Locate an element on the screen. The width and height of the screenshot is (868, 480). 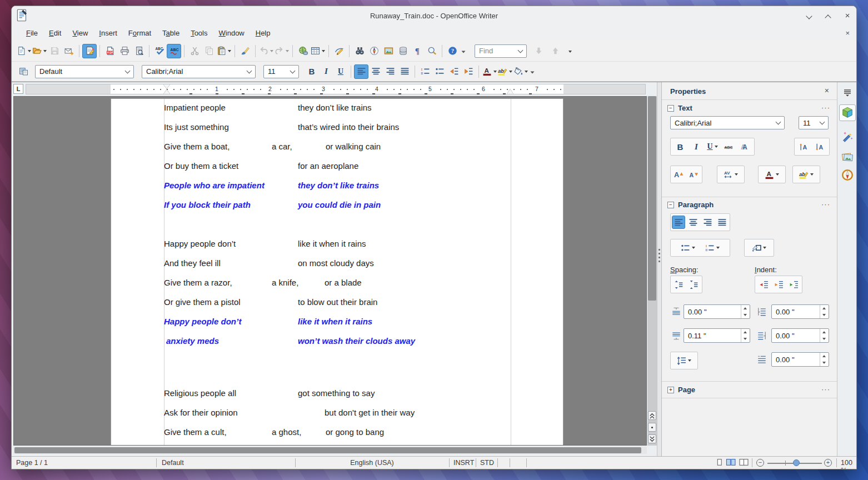
after-indent-spinner is located at coordinates (824, 336).